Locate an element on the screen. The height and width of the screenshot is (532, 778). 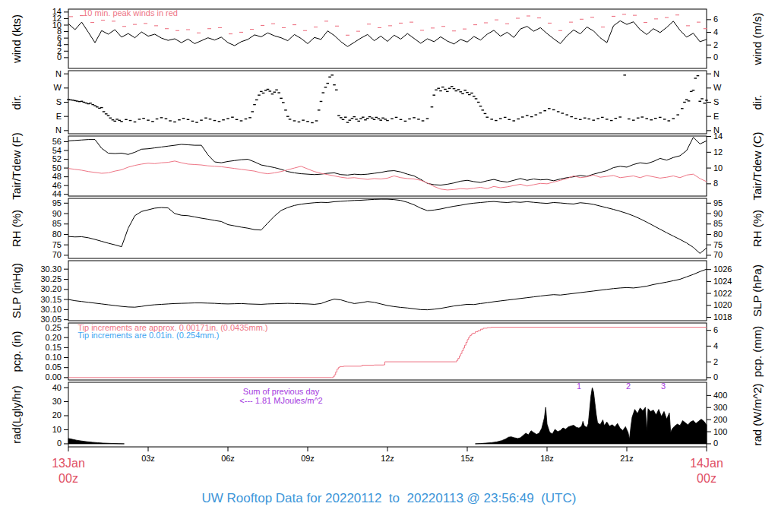
left-tick-label: 75 is located at coordinates (57, 245).